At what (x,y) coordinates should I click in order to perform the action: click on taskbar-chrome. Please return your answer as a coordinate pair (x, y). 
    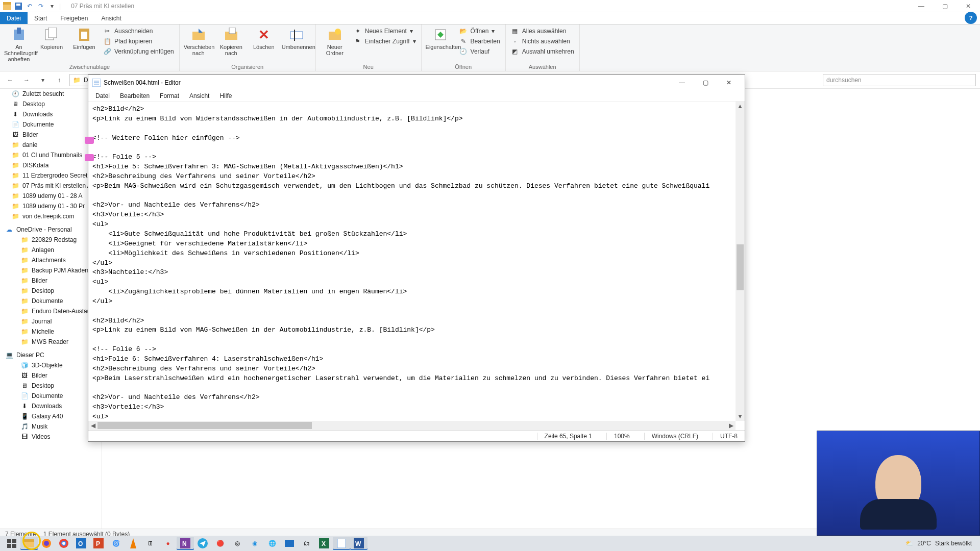
    Looking at the image, I should click on (64, 543).